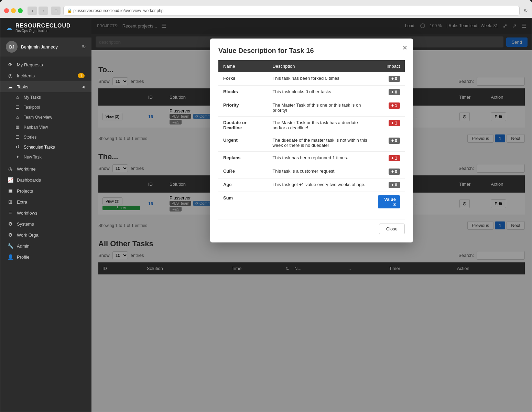 The width and height of the screenshot is (532, 412). Describe the element at coordinates (18, 107) in the screenshot. I see `taskpool-icon: ☰` at that location.